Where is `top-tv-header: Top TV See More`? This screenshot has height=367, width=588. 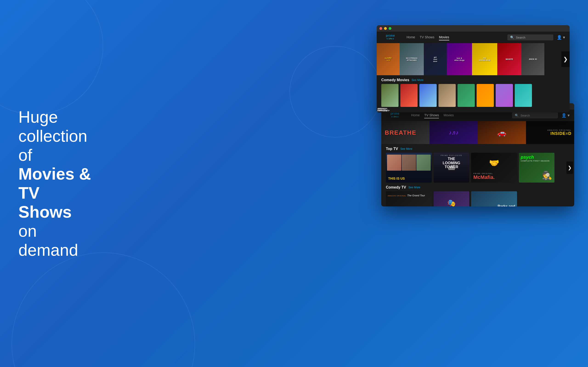 top-tv-header: Top TV See More is located at coordinates (478, 148).